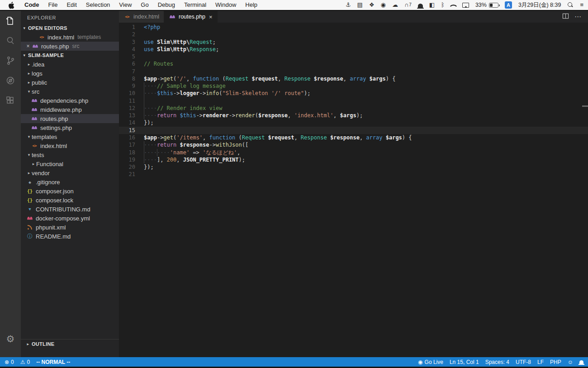 Image resolution: width=588 pixels, height=368 pixels. I want to click on split-editor-icon, so click(565, 17).